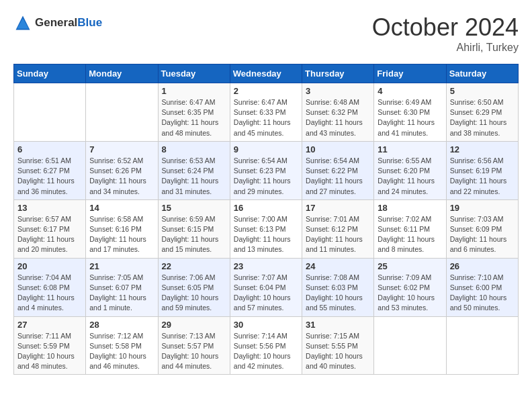 This screenshot has height=411, width=532. I want to click on logo-general: General, so click(56, 23).